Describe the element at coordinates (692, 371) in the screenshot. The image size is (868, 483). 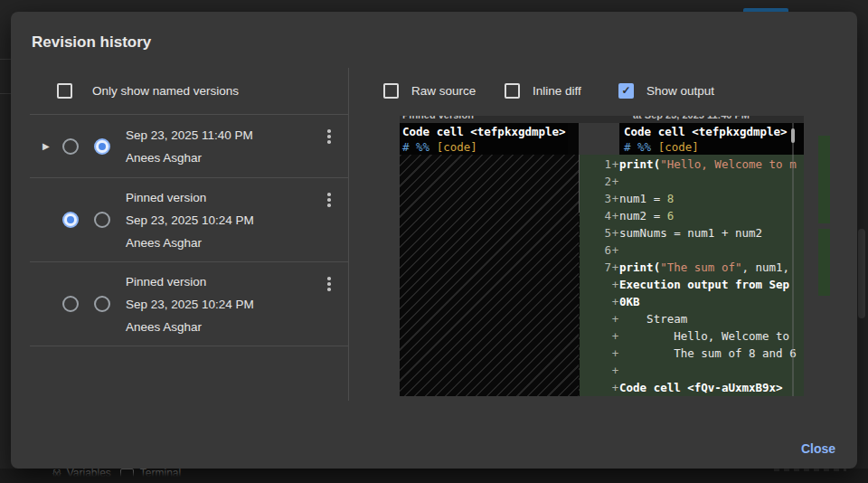
I see `diff-added-line: +` at that location.